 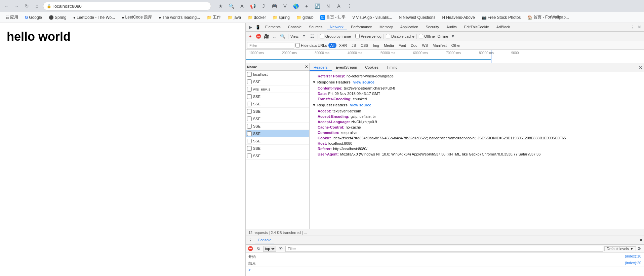 I want to click on detail-tab-timing: Timing, so click(x=392, y=68).